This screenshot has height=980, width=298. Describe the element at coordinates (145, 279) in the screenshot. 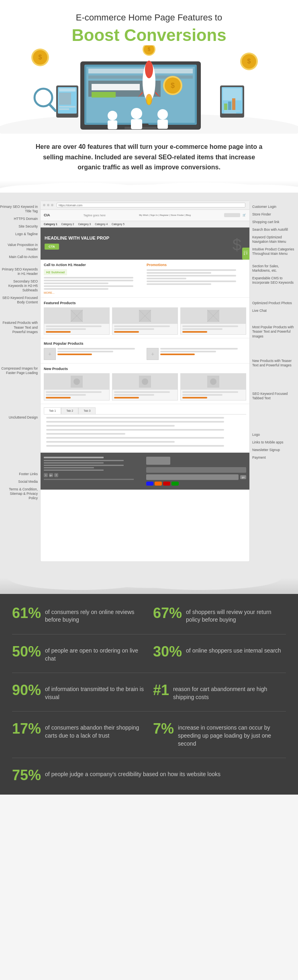

I see `content-row-h1: Call to Action H1 Header H2 Subhead MORE…` at that location.